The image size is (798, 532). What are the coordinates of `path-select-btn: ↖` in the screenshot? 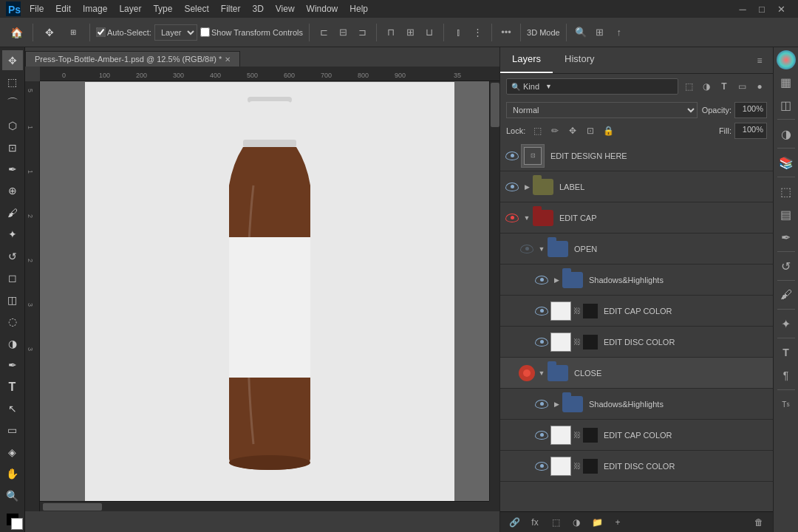 It's located at (13, 408).